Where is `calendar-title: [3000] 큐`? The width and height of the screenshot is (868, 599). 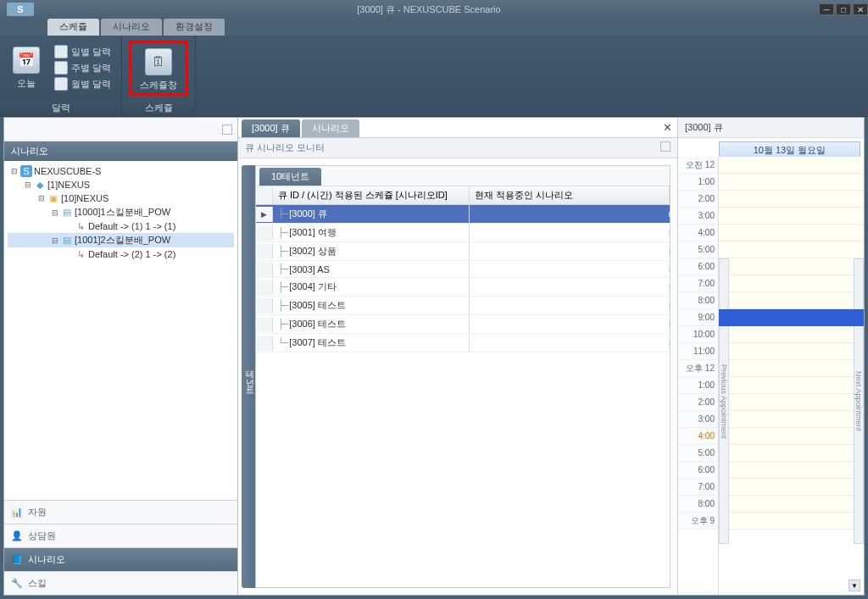 calendar-title: [3000] 큐 is located at coordinates (704, 127).